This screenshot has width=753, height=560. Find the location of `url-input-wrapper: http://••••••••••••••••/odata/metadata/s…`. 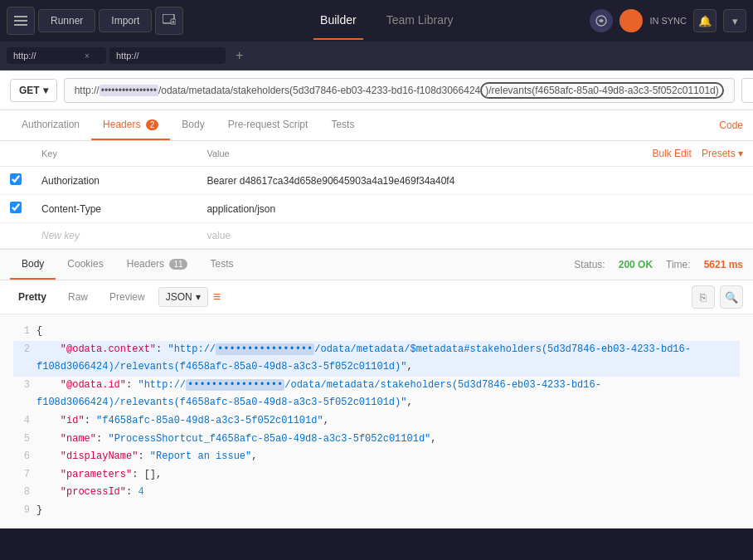

url-input-wrapper: http://••••••••••••••••/odata/metadata/s… is located at coordinates (400, 90).